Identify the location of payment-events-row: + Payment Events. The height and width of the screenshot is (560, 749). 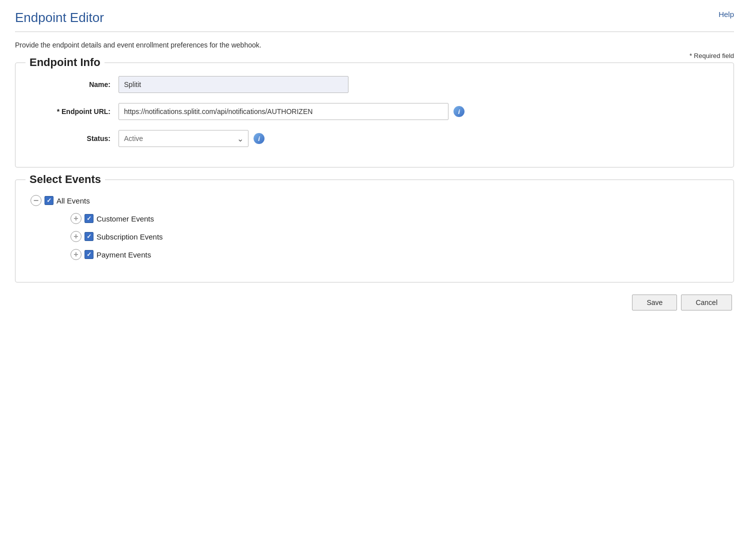
(394, 254).